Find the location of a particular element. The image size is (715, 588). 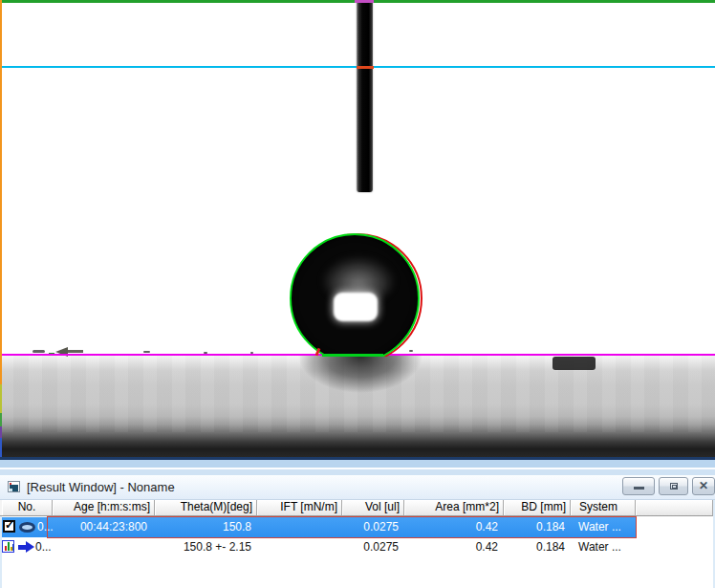

minimize-icon is located at coordinates (639, 488).